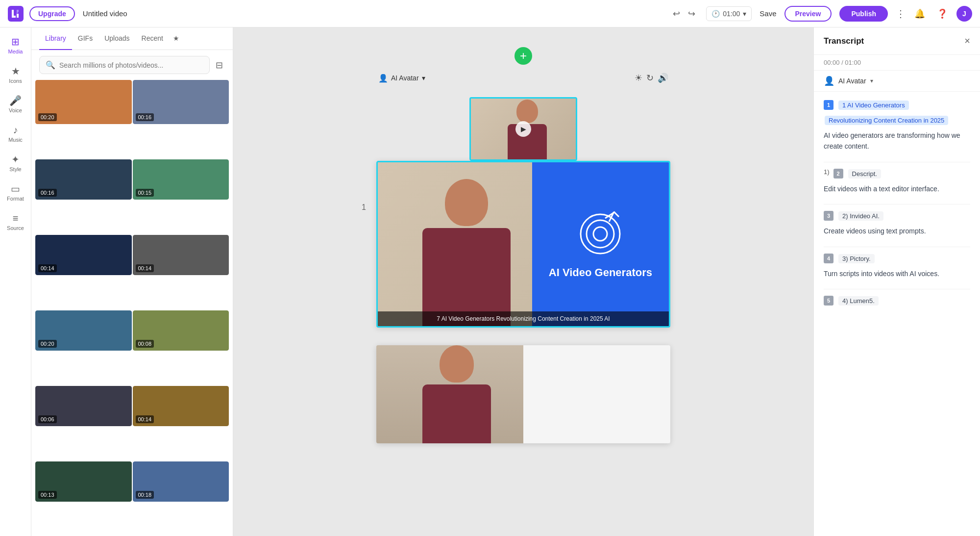 The width and height of the screenshot is (980, 536). What do you see at coordinates (861, 216) in the screenshot?
I see `segment-tag-3a: 2) Invideo AI.` at bounding box center [861, 216].